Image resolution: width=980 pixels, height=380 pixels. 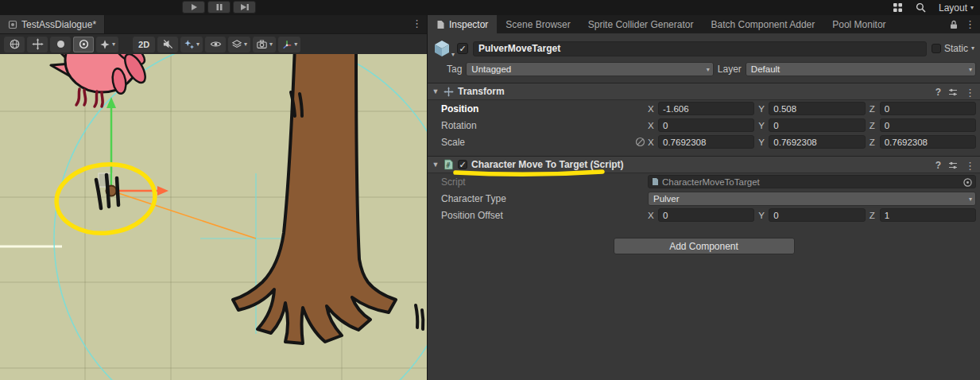 What do you see at coordinates (858, 24) in the screenshot?
I see `tab-pool-monitor: Pool Monitor` at bounding box center [858, 24].